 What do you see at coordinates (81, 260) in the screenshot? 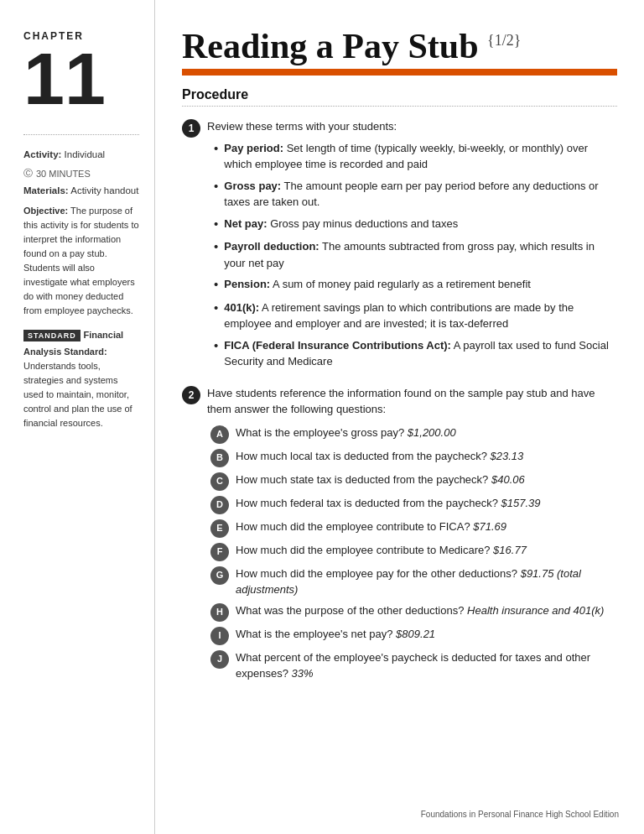
I see `objective-text: The purpose of this activity is for stud…` at bounding box center [81, 260].